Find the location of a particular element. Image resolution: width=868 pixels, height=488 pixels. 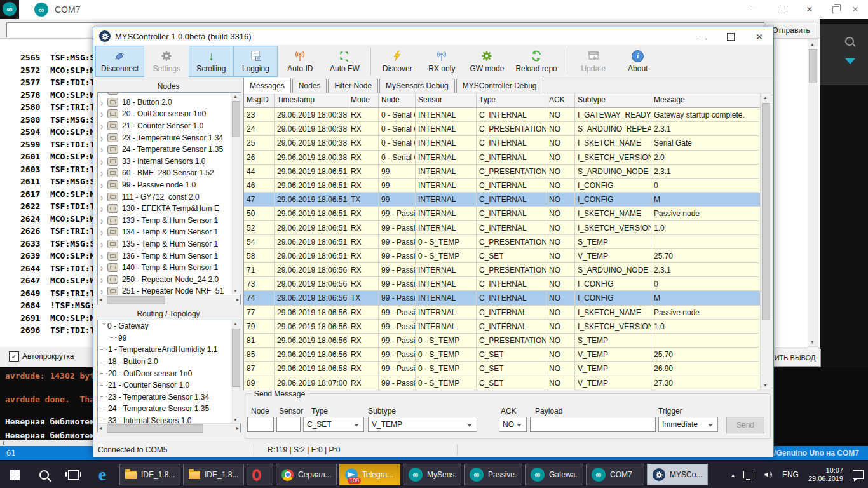

routing-hscrollbar-thumb is located at coordinates (155, 428).